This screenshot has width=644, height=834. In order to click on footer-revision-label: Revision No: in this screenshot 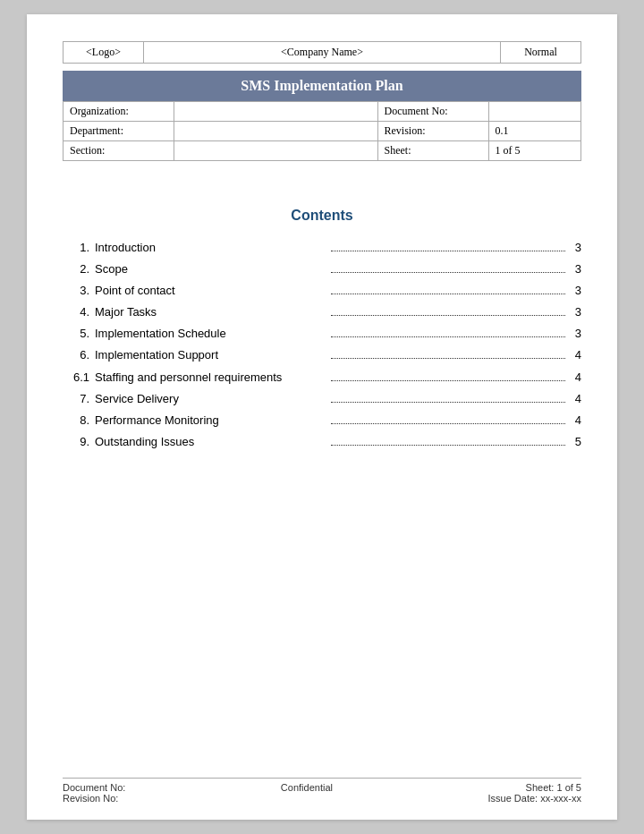, I will do `click(94, 798)`.